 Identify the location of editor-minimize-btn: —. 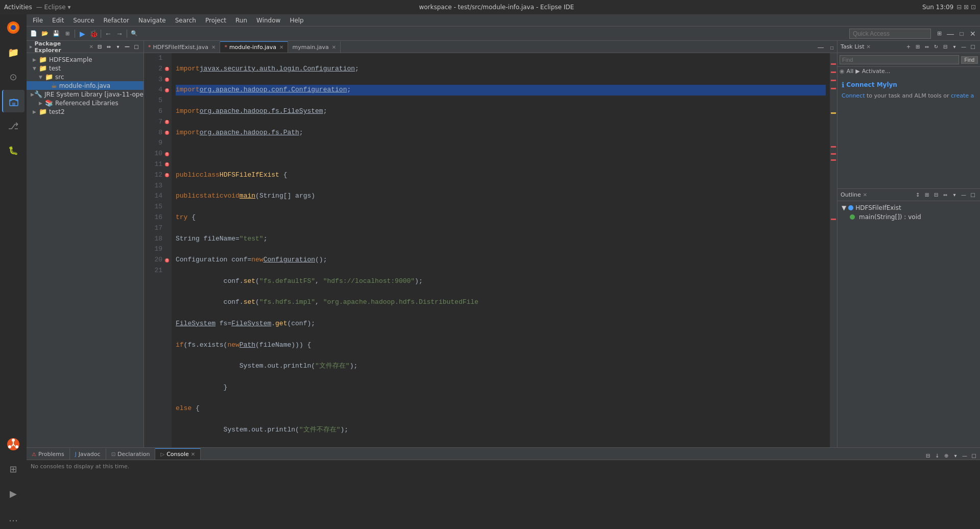
(821, 47).